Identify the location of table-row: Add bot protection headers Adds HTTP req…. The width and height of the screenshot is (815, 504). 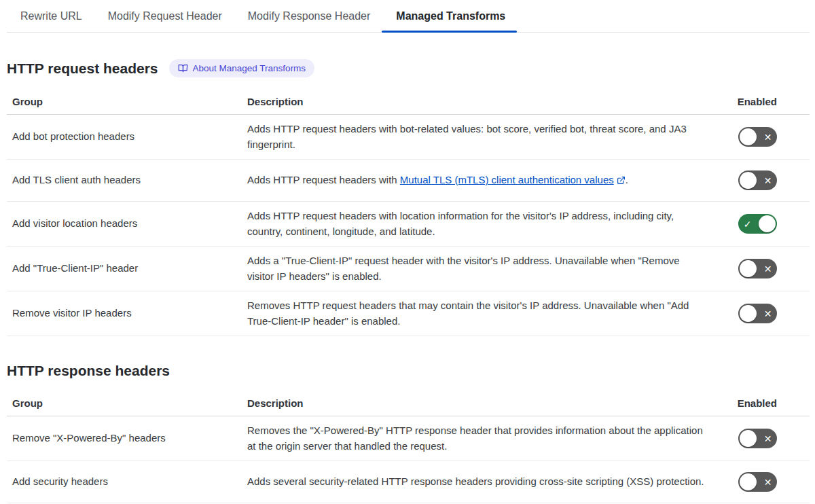
(408, 137).